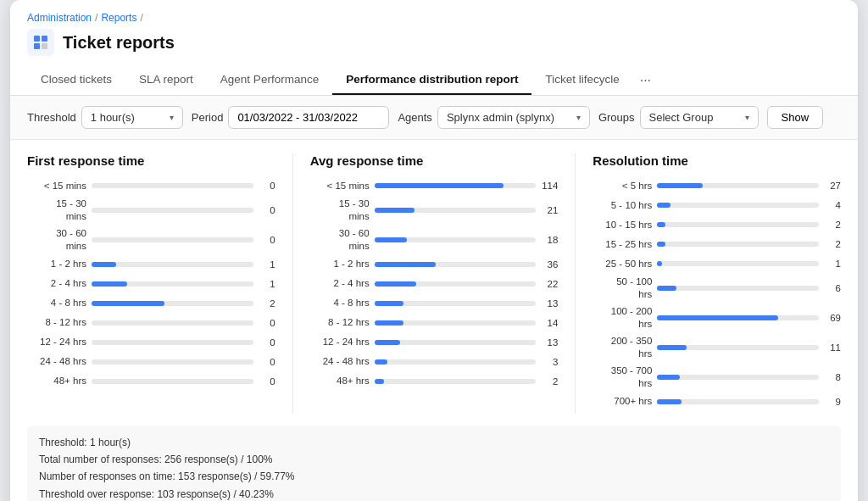  Describe the element at coordinates (581, 81) in the screenshot. I see `tab-lifecycle: Ticket lifecycle` at that location.